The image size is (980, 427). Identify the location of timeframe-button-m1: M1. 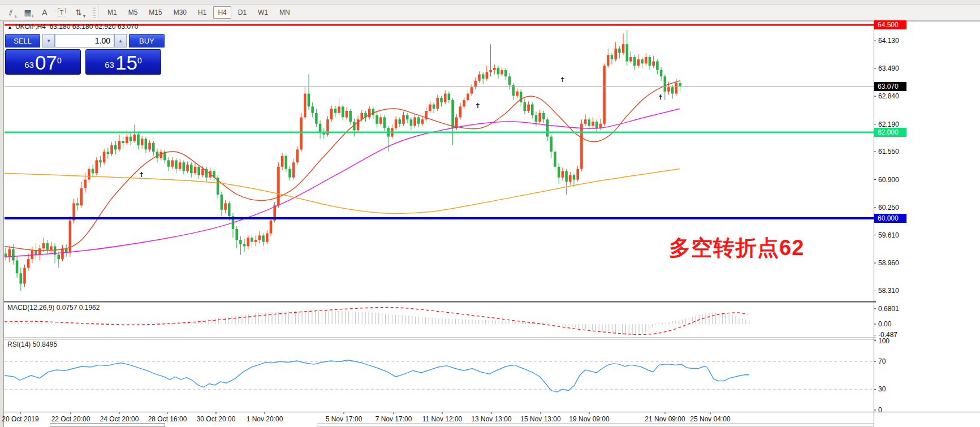
(112, 12).